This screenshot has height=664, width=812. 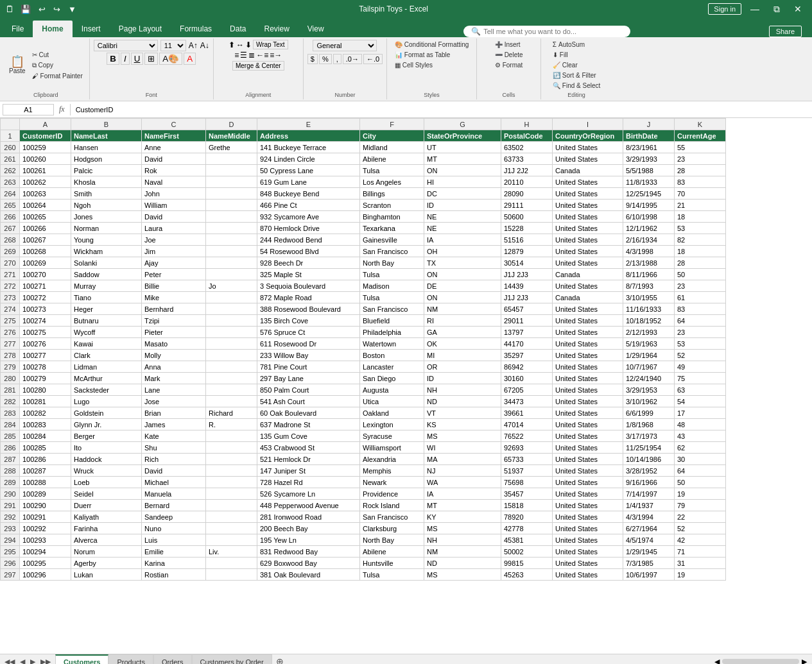 I want to click on cell: 23, so click(x=700, y=332).